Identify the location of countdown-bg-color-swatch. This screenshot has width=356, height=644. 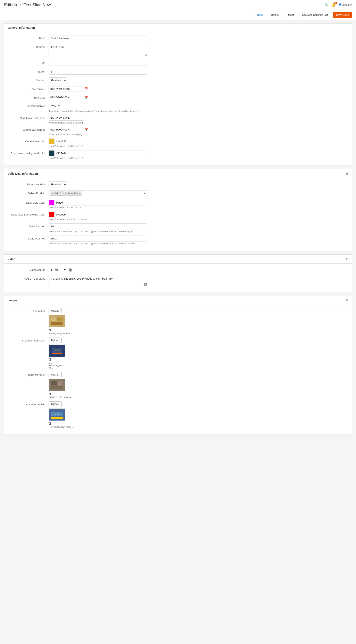
(52, 153).